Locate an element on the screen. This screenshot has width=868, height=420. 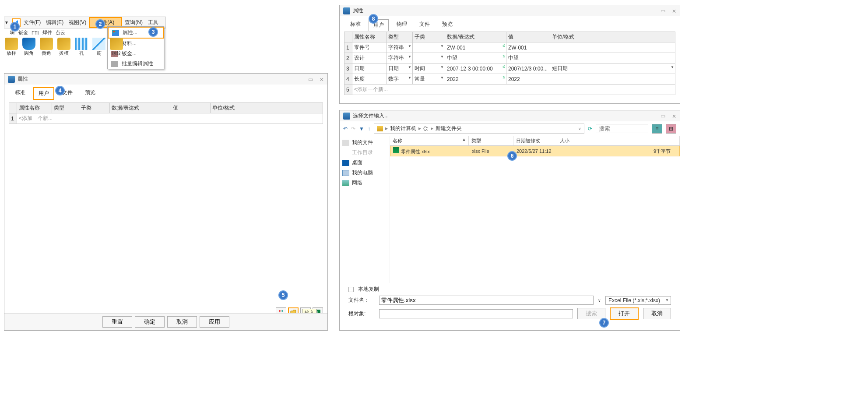
chamfer-icon is located at coordinates (46, 44).